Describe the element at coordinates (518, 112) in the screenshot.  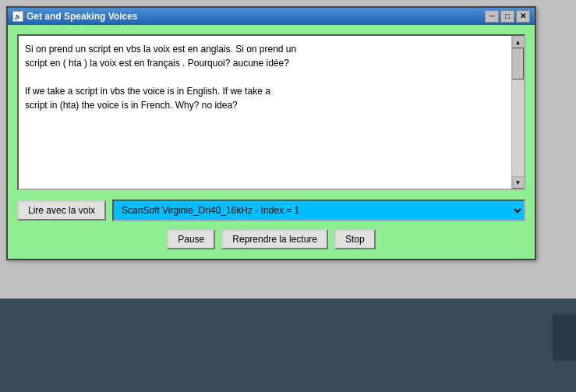
I see `vertical-scrollbar: ▲ ▼` at that location.